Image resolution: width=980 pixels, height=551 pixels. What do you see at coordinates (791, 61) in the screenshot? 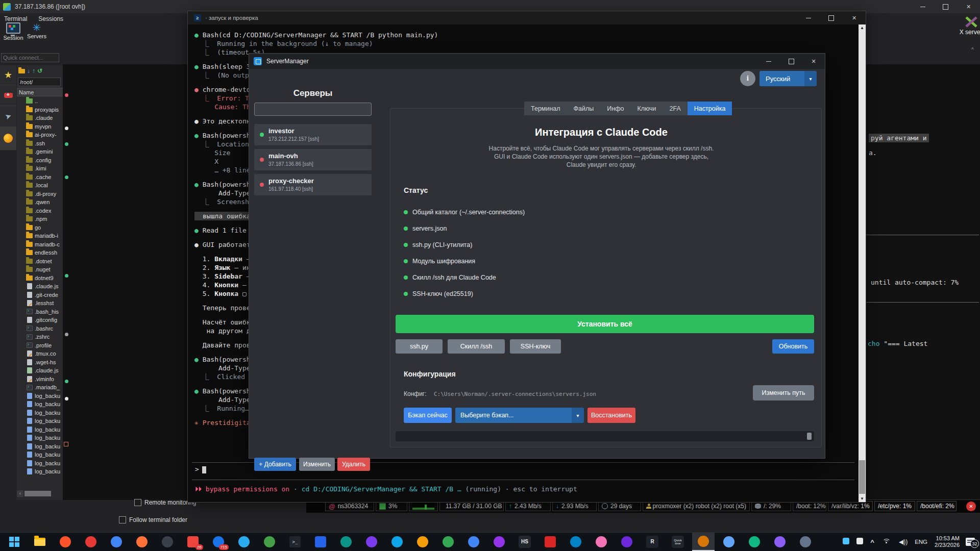
I see `sm-maximize-button` at bounding box center [791, 61].